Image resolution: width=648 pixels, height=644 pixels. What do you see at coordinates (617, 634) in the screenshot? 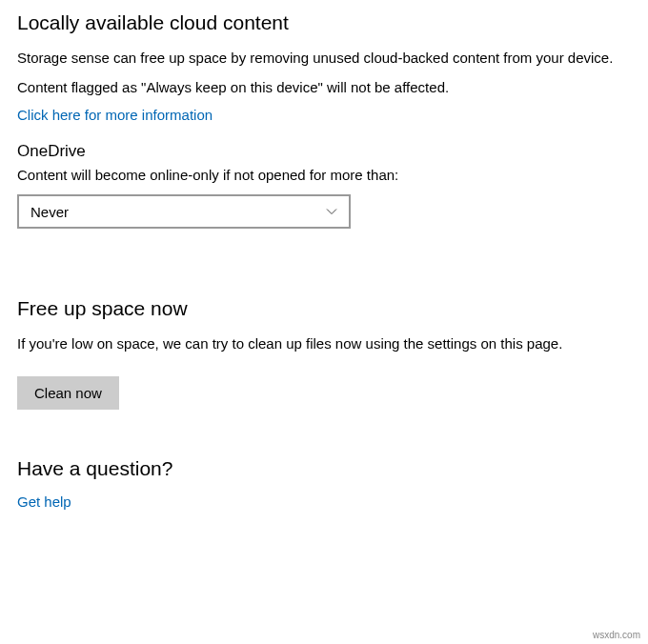
I see `watermark-text: wsxdn.com` at bounding box center [617, 634].